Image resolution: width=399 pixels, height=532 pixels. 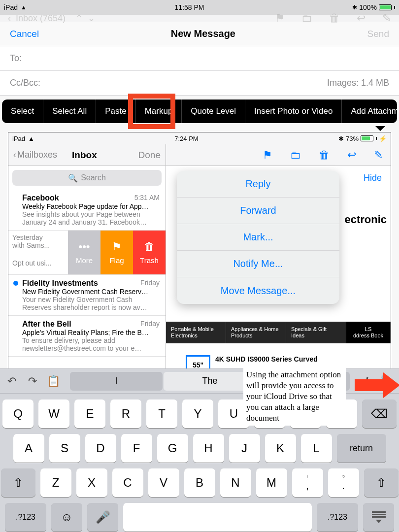 I want to click on reply-icon: ↩, so click(x=352, y=155).